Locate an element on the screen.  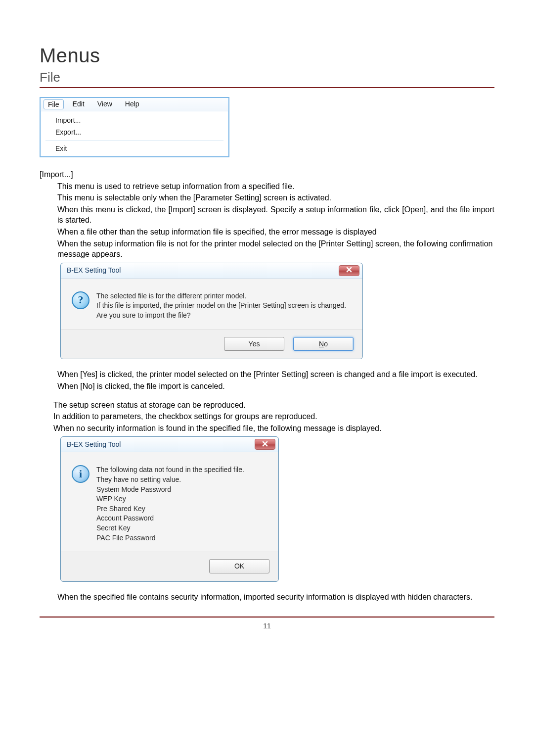
yes-button: Yes is located at coordinates (254, 344).